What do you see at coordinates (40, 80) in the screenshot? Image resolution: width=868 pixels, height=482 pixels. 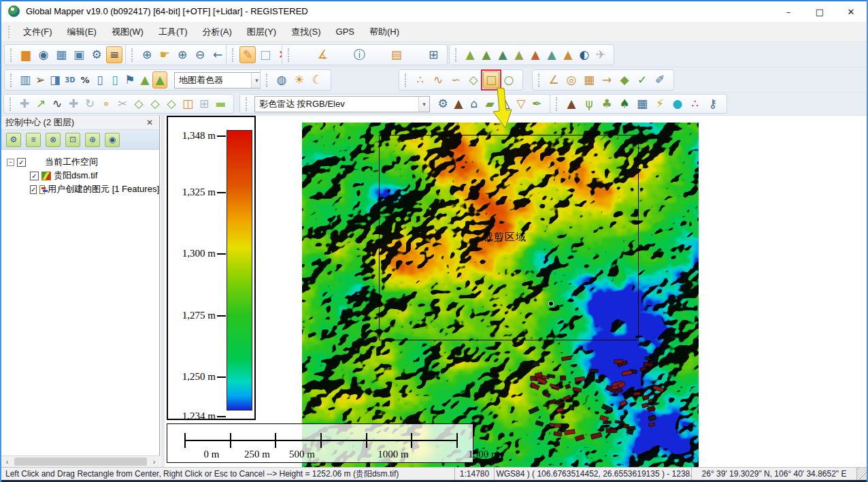 I see `compass-arrow-icon: ➢` at bounding box center [40, 80].